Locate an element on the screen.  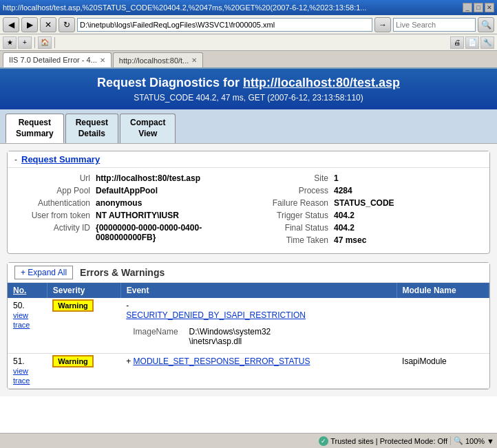
row50-detail-table: ImageName D:\Windows\system32\inetsrv\as… is located at coordinates (202, 337).